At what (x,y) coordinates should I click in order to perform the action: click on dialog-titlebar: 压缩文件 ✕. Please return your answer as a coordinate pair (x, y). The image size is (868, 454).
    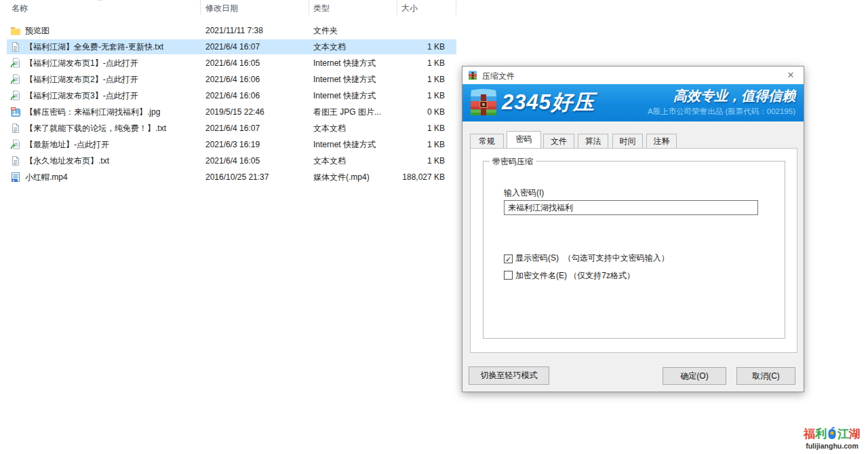
    Looking at the image, I should click on (633, 75).